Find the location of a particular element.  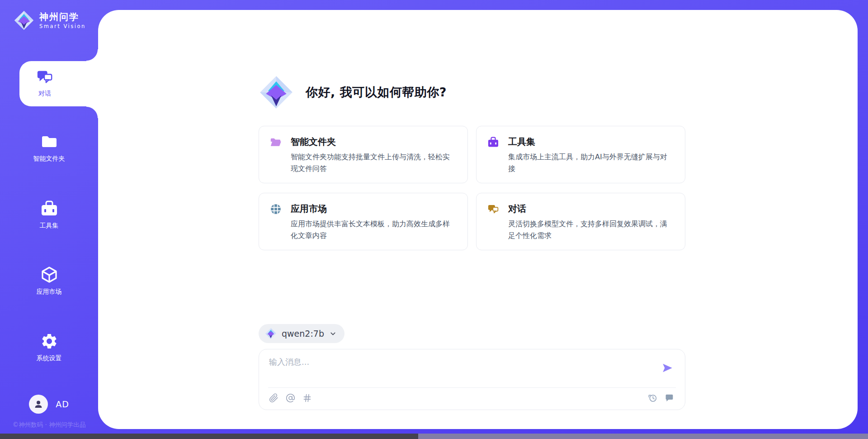

brand-subtitle: Smart Vision is located at coordinates (62, 26).